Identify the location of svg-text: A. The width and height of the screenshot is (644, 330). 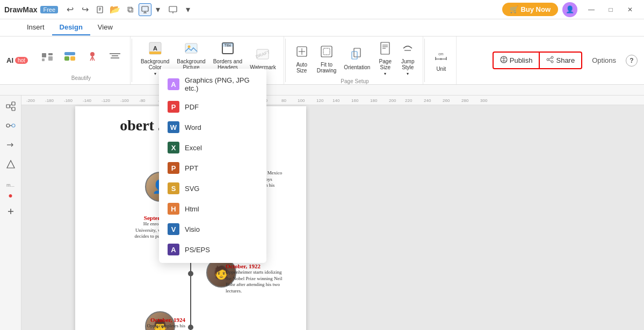
(155, 48).